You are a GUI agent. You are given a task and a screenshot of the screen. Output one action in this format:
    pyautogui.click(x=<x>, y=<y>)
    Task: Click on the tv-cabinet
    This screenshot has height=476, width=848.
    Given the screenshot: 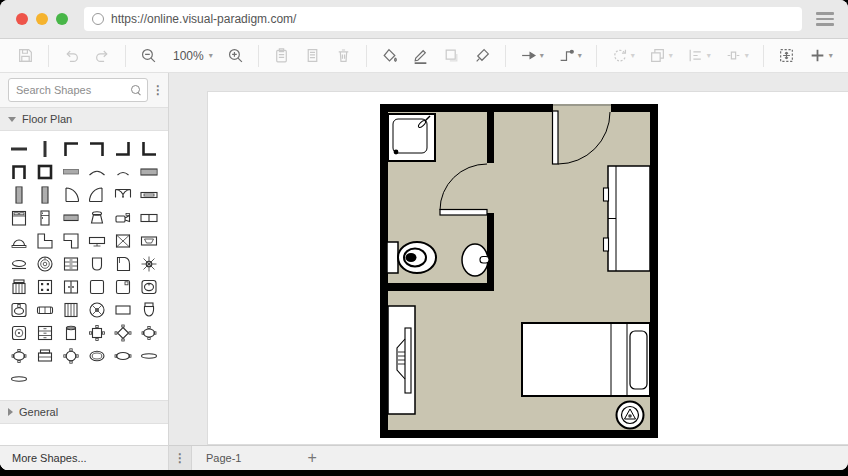 What is the action you would take?
    pyautogui.click(x=402, y=360)
    